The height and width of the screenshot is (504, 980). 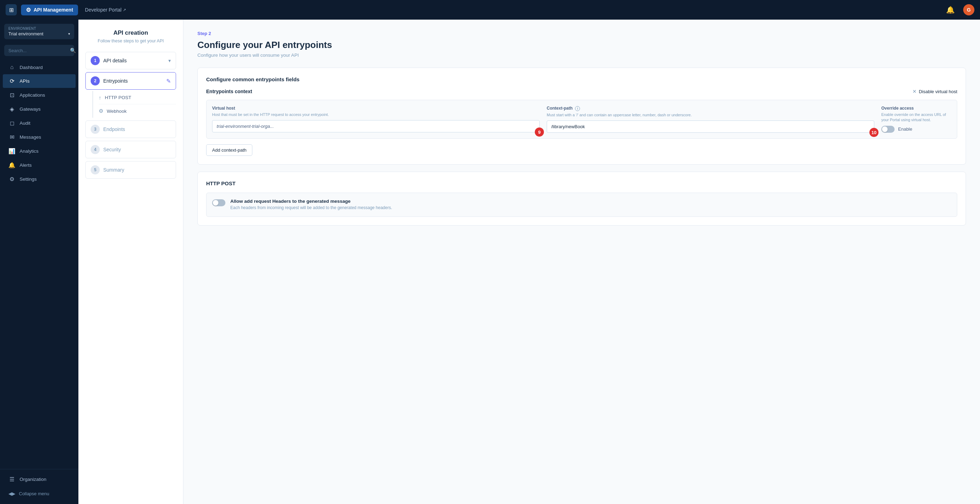 I want to click on wizard-step-1: 1 API details ▾, so click(x=131, y=61).